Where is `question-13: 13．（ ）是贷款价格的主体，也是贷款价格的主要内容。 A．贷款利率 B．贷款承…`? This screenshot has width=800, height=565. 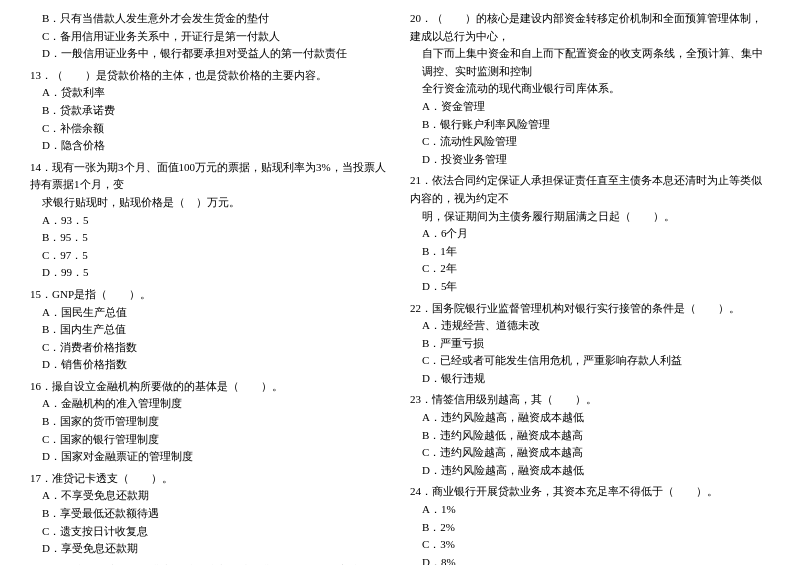 question-13: 13．（ ）是贷款价格的主体，也是贷款价格的主要内容。 A．贷款利率 B．贷款承… is located at coordinates (210, 111).